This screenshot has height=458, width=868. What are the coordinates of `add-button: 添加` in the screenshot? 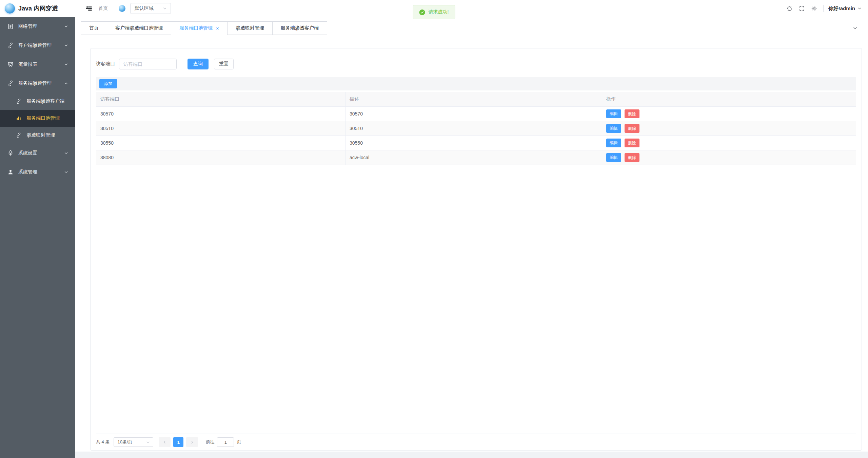 It's located at (108, 84).